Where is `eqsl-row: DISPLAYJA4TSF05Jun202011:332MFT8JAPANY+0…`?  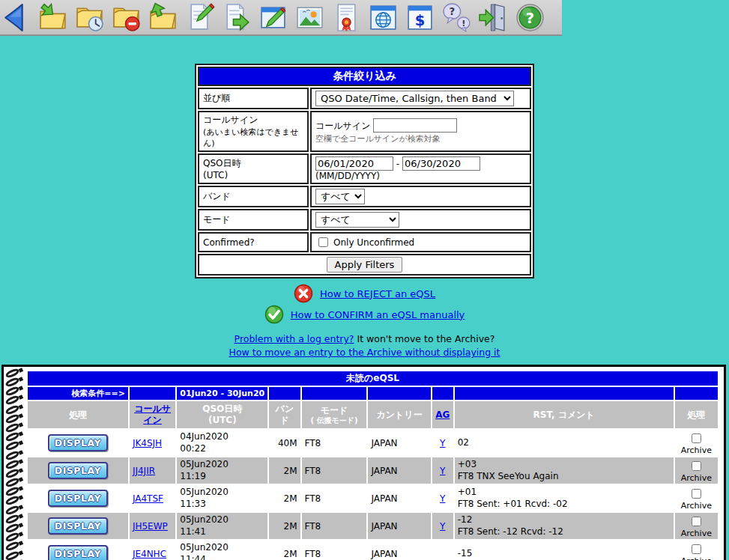 eqsl-row: DISPLAYJA4TSF05Jun202011:332MFT8JAPANY+0… is located at coordinates (373, 499).